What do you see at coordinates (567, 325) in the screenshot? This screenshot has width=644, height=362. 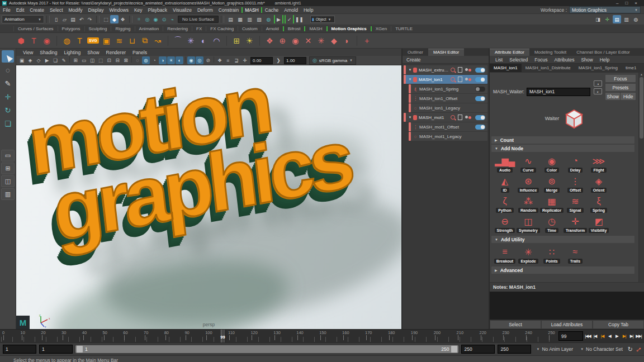 I see `load-attributes-button: Load Attributes` at bounding box center [567, 325].